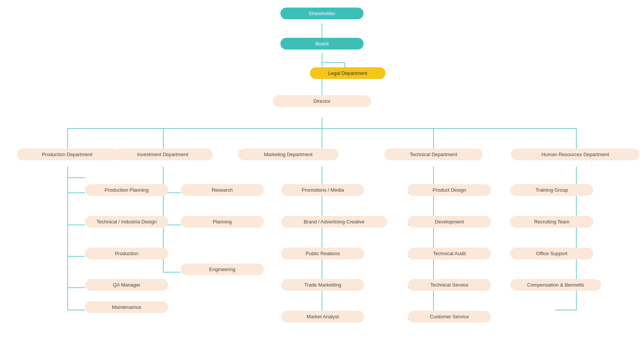 The image size is (644, 341). I want to click on engineering-node: Engineering, so click(222, 269).